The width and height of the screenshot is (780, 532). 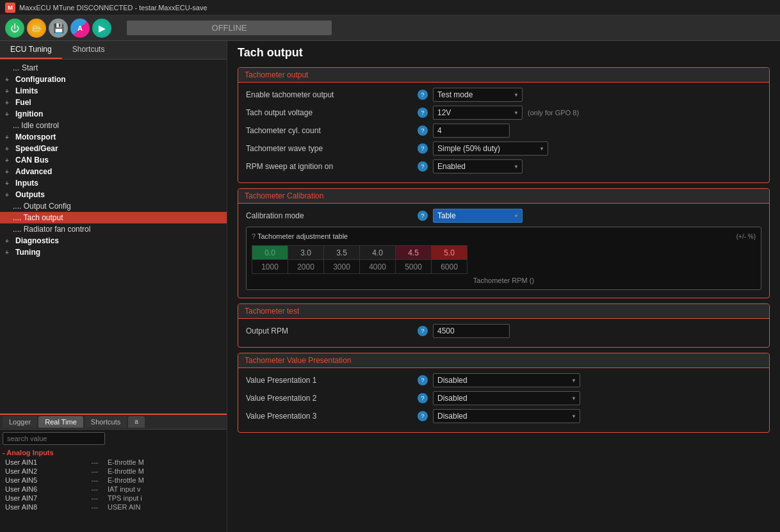 I want to click on folder-button: 🗁, so click(x=37, y=28).